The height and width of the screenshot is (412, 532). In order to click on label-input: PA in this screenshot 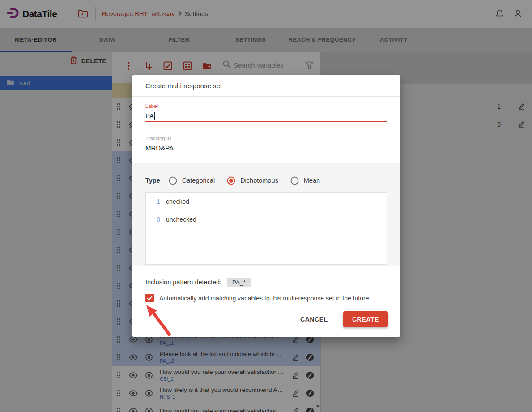, I will do `click(266, 117)`.